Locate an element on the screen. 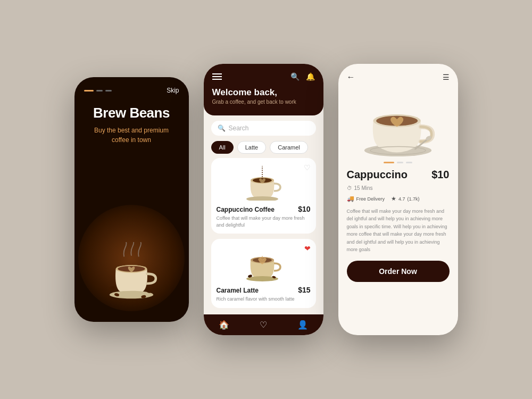 The width and height of the screenshot is (532, 399). search-placeholder: Search is located at coordinates (239, 128).